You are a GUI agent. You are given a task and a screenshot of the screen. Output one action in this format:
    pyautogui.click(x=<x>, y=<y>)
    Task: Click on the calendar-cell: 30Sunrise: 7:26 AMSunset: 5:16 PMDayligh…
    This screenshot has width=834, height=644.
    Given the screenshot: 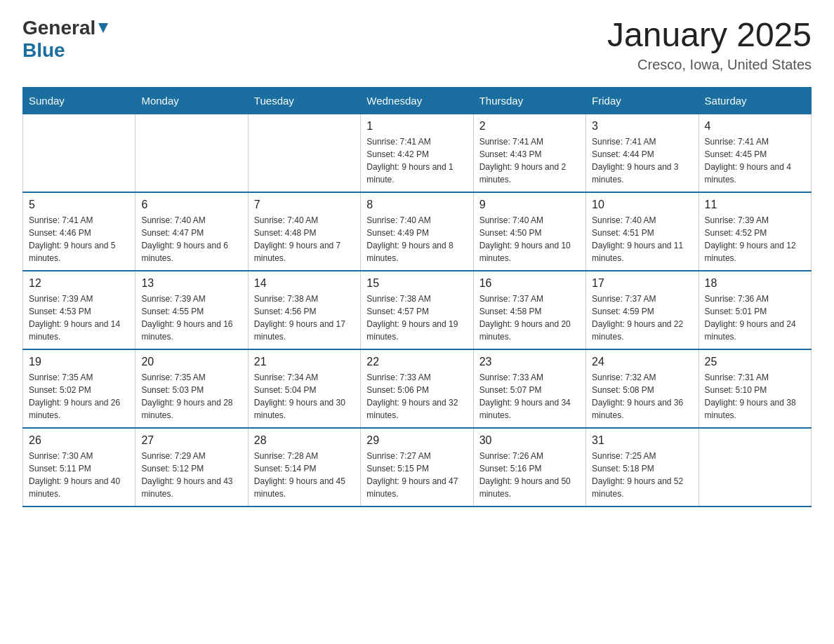 What is the action you would take?
    pyautogui.click(x=529, y=467)
    